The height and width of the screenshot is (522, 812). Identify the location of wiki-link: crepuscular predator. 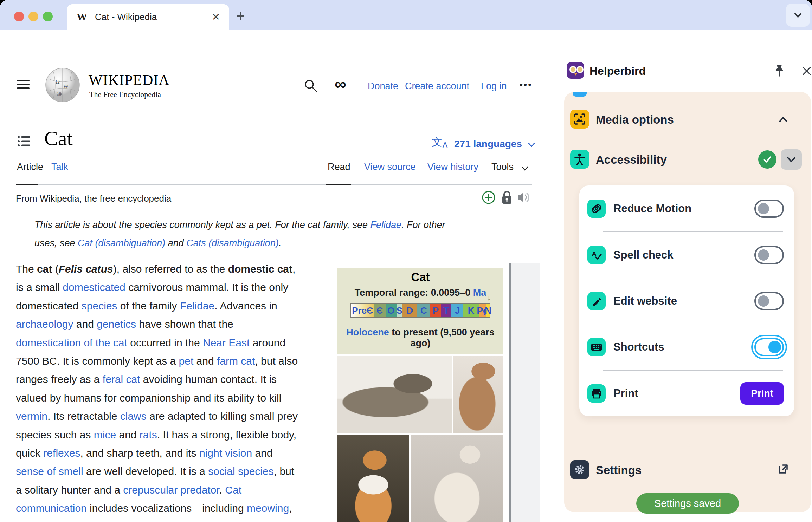
(171, 490).